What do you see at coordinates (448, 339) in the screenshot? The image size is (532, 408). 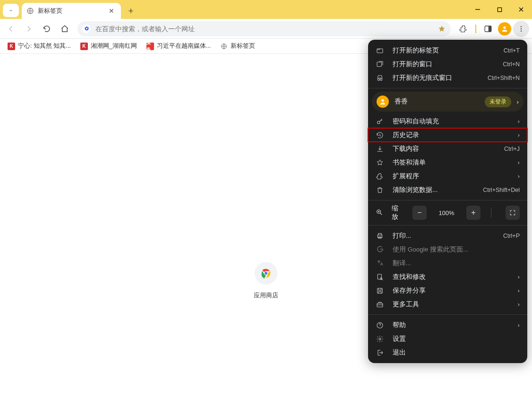 I see `menu-settings: 设置` at bounding box center [448, 339].